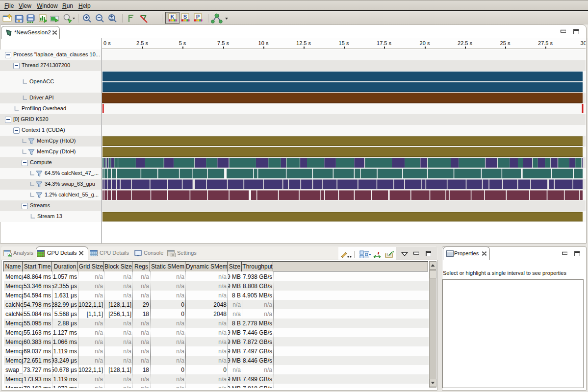  What do you see at coordinates (198, 17) in the screenshot?
I see `svg-text: P` at bounding box center [198, 17].